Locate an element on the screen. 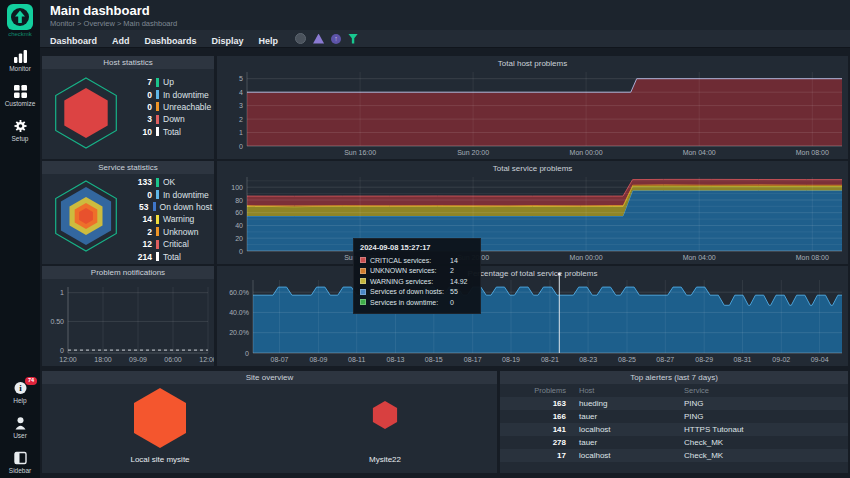 Image resolution: width=850 pixels, height=478 pixels. svg-text: 0.50 is located at coordinates (57, 322).